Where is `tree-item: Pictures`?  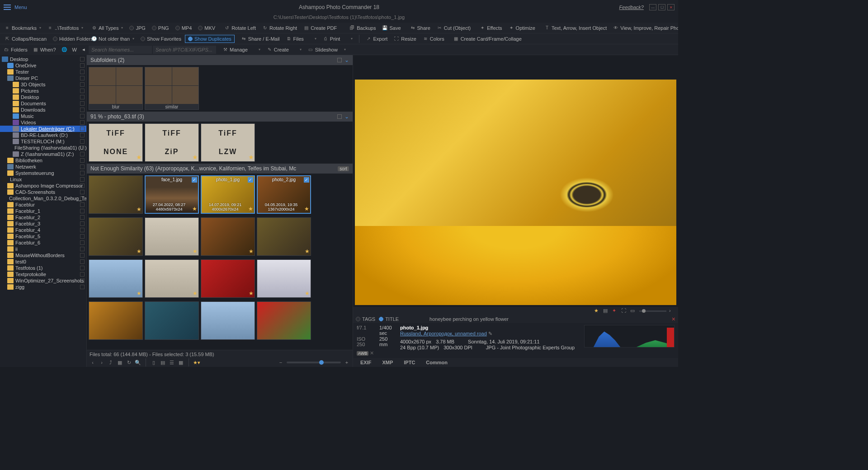 tree-item: Pictures is located at coordinates (43, 91).